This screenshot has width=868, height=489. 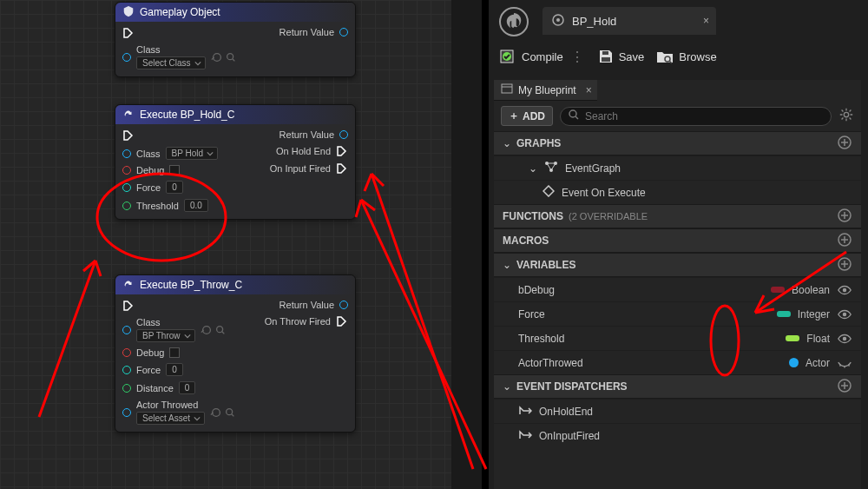 What do you see at coordinates (677, 435) in the screenshot?
I see `dispatcher-row: OnInputFired` at bounding box center [677, 435].